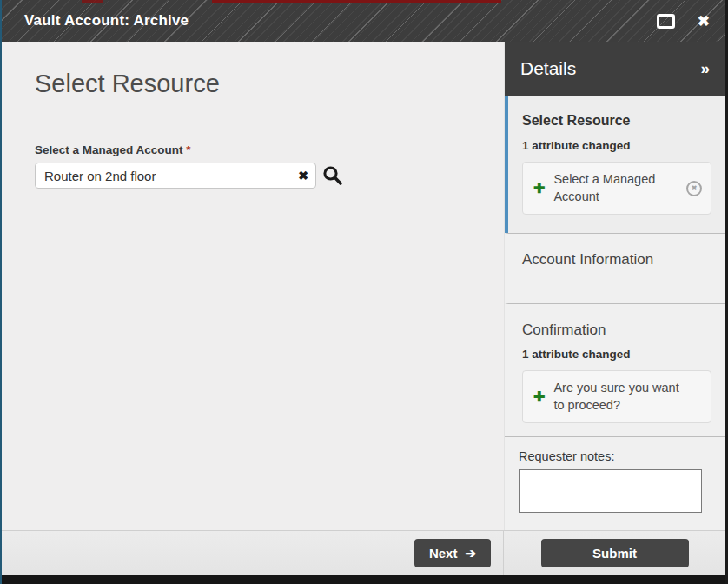 The width and height of the screenshot is (728, 584). I want to click on restore-rect-glyph, so click(665, 21).